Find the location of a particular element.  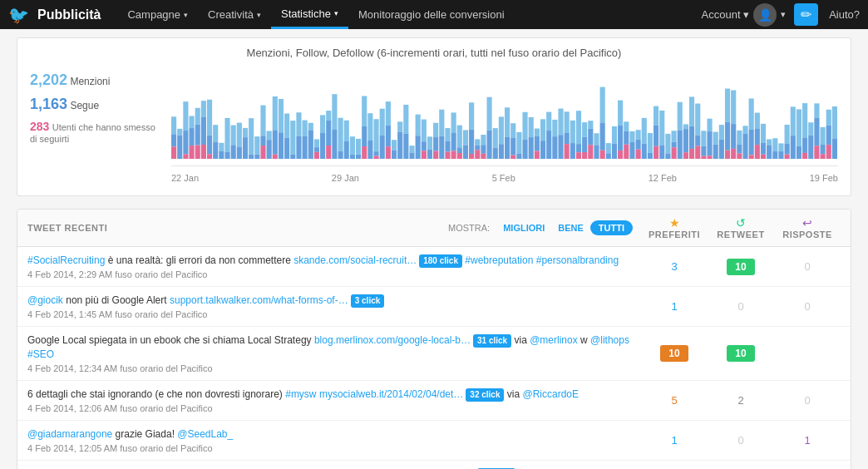

help-link: Aiuto? is located at coordinates (845, 15).